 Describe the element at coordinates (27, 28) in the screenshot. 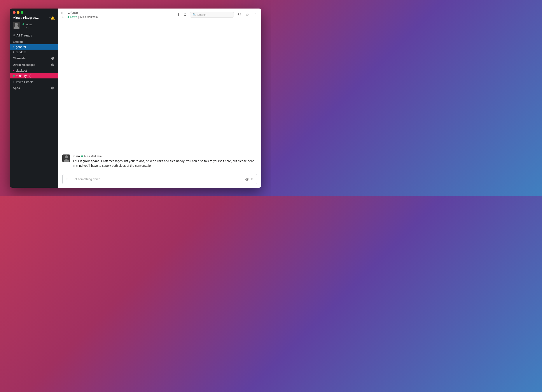

I see `cmd-badge: ⌘1` at that location.